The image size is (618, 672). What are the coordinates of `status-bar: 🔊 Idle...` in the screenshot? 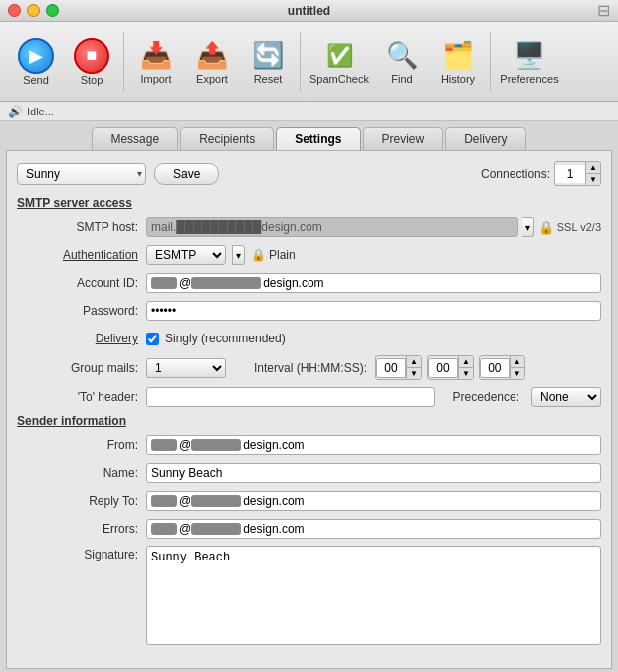 It's located at (309, 112).